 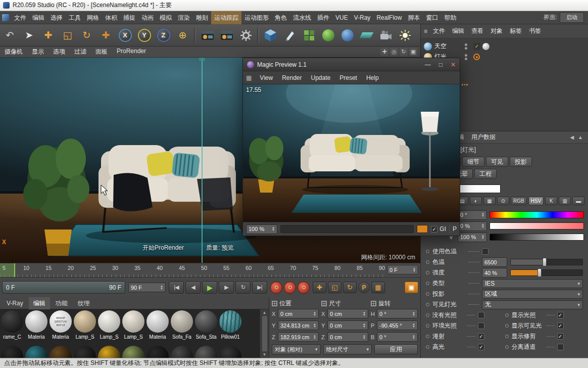 I want to click on primitive-cube-icon, so click(x=271, y=35).